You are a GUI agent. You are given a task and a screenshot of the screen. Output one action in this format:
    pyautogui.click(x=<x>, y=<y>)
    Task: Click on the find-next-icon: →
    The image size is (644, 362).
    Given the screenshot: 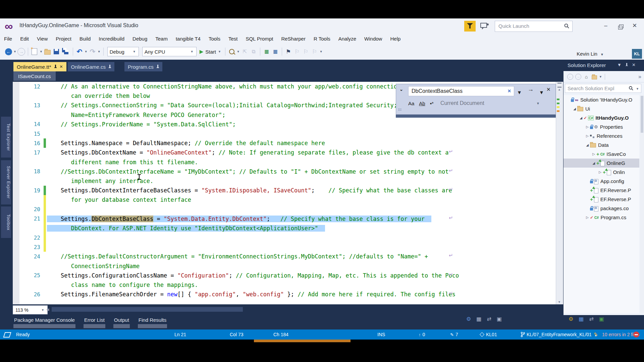 What is the action you would take?
    pyautogui.click(x=531, y=89)
    